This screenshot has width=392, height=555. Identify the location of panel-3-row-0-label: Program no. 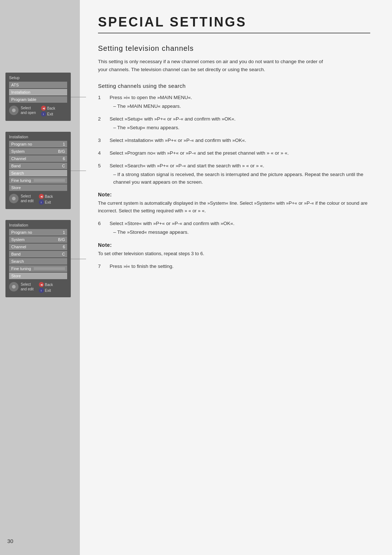
(22, 232).